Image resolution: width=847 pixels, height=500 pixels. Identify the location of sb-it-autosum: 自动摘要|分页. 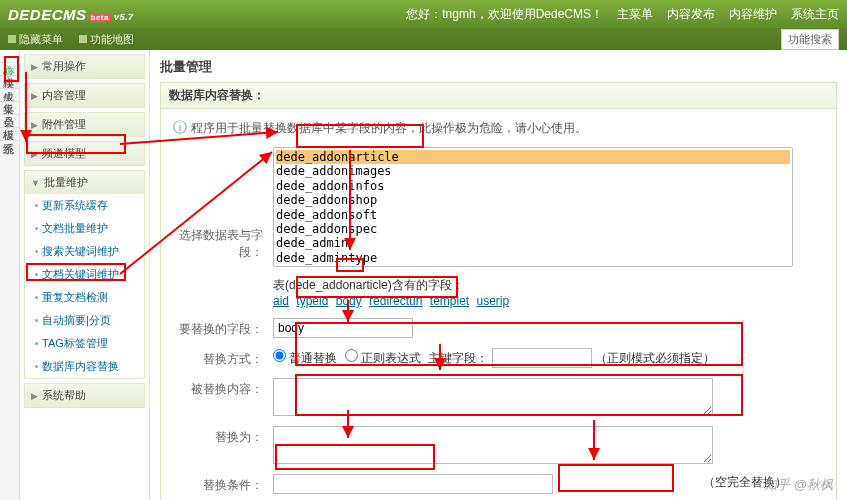
(84, 320).